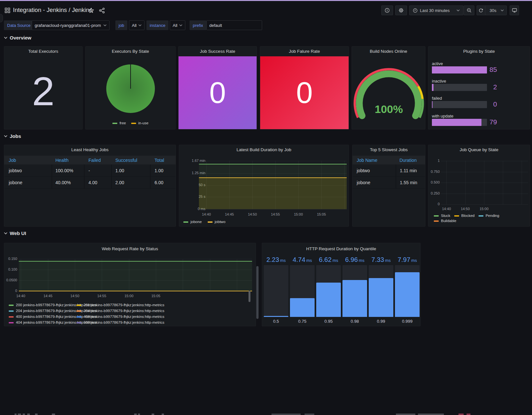 The height and width of the screenshot is (415, 532). I want to click on col-header-job: Job, so click(12, 160).